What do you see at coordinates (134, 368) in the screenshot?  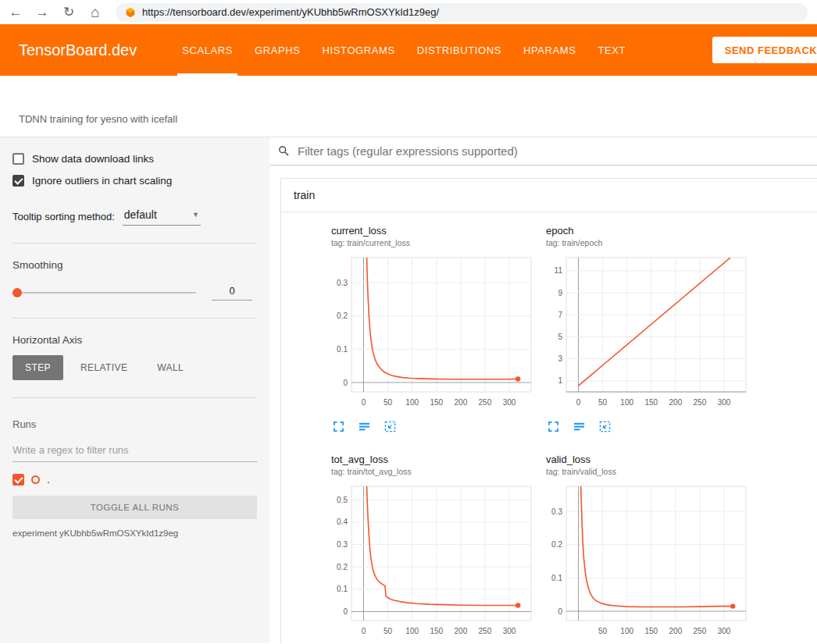 I see `axis-buttons: STEPRELATIVEWALL` at bounding box center [134, 368].